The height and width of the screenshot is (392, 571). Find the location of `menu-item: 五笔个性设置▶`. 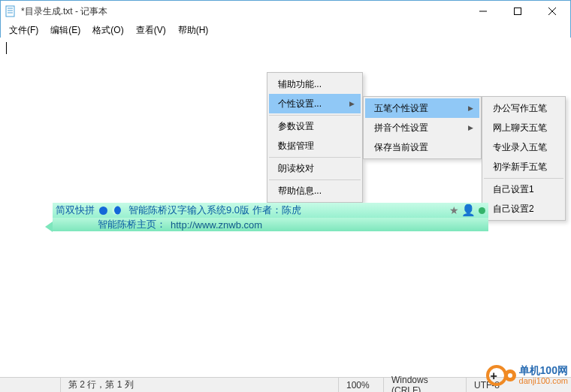

menu-item: 五笔个性设置▶ is located at coordinates (422, 108).